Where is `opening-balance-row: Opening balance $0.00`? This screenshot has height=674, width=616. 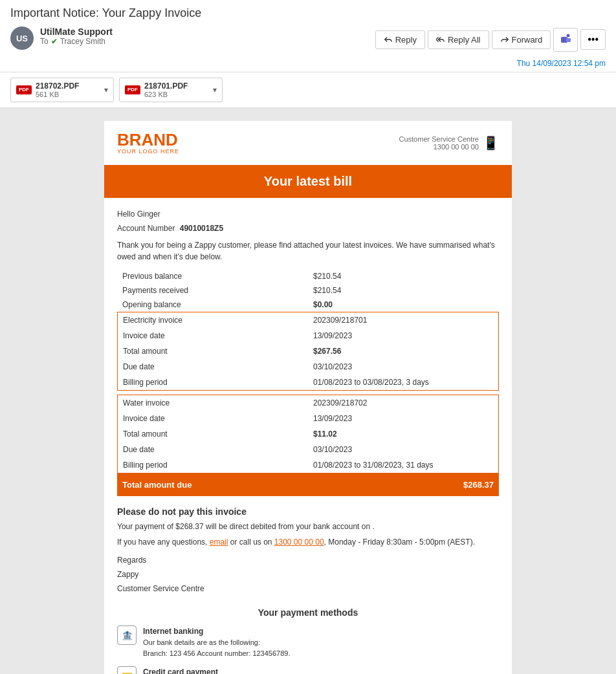
opening-balance-row: Opening balance $0.00 is located at coordinates (308, 305).